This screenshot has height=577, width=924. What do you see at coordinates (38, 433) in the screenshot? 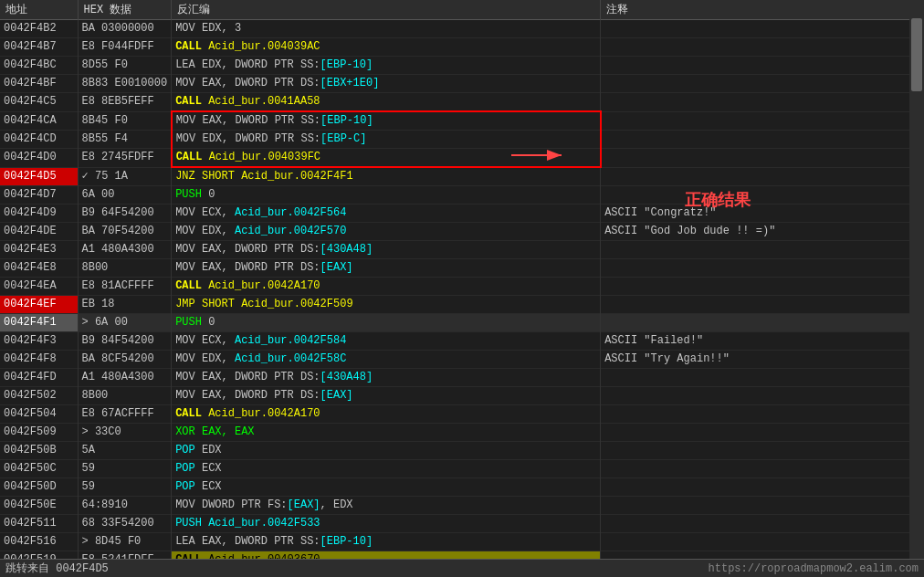
I see `cell-addr: 0042F509` at bounding box center [38, 433].